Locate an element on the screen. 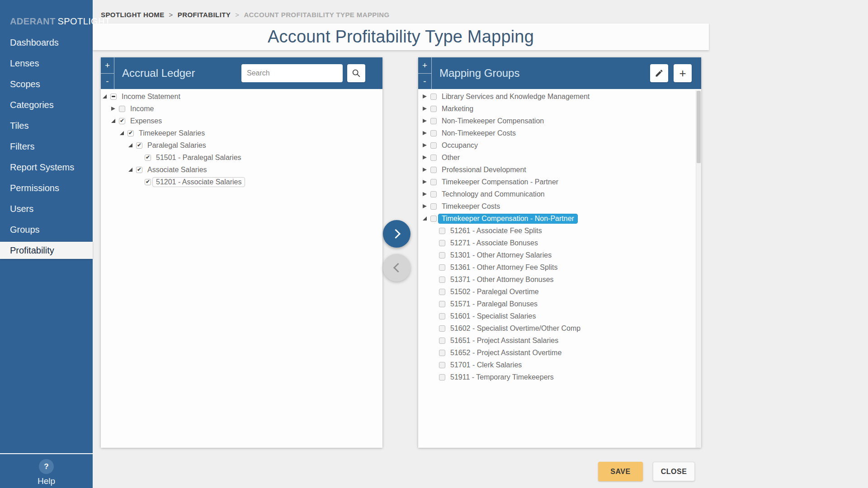  tree-item-label: Timekeeper Compensation - Non-Partner is located at coordinates (508, 219).